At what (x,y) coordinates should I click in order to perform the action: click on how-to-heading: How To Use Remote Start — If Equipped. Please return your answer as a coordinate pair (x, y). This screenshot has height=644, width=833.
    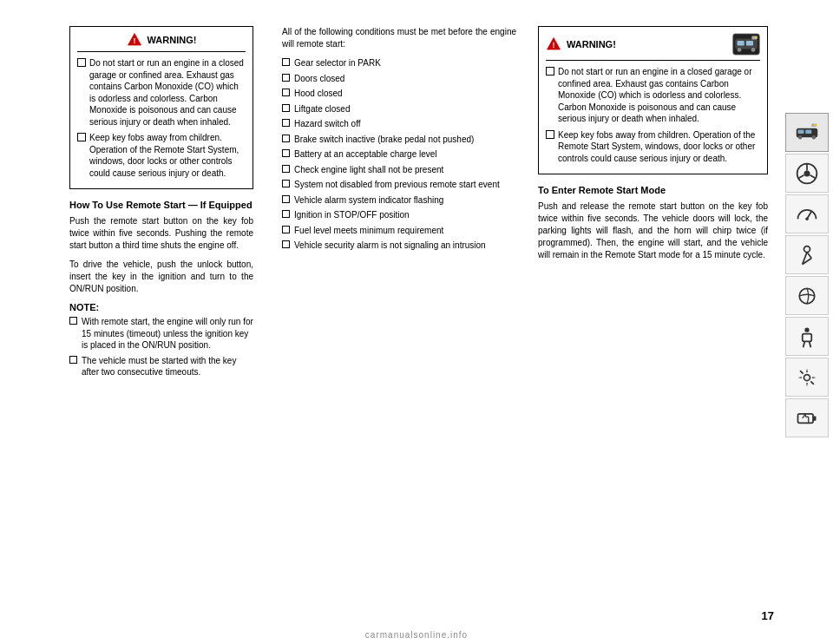
    Looking at the image, I should click on (161, 205).